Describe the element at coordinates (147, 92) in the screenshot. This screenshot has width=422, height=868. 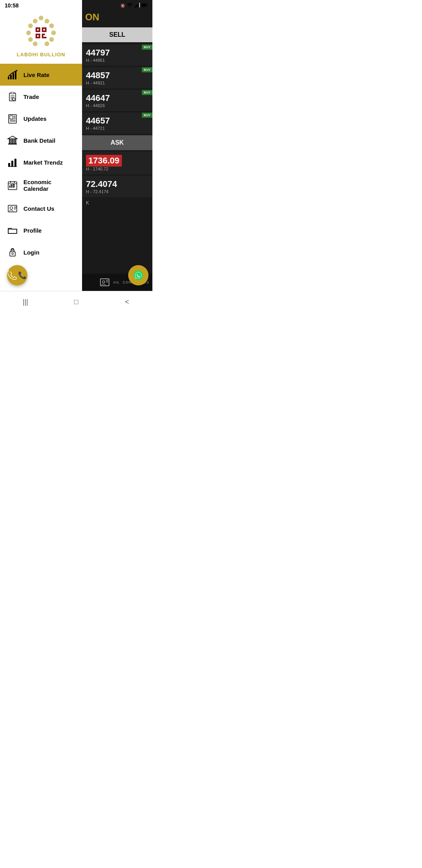
I see `buy-badge-2: BUY` at that location.